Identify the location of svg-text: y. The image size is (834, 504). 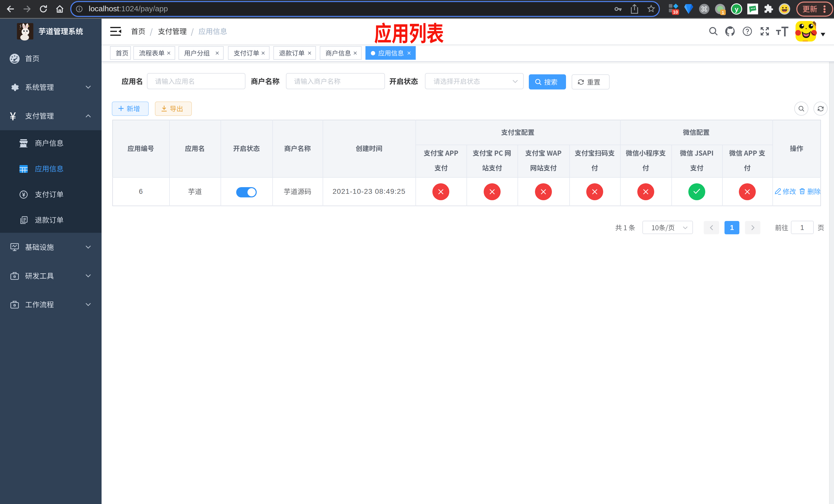
(737, 9).